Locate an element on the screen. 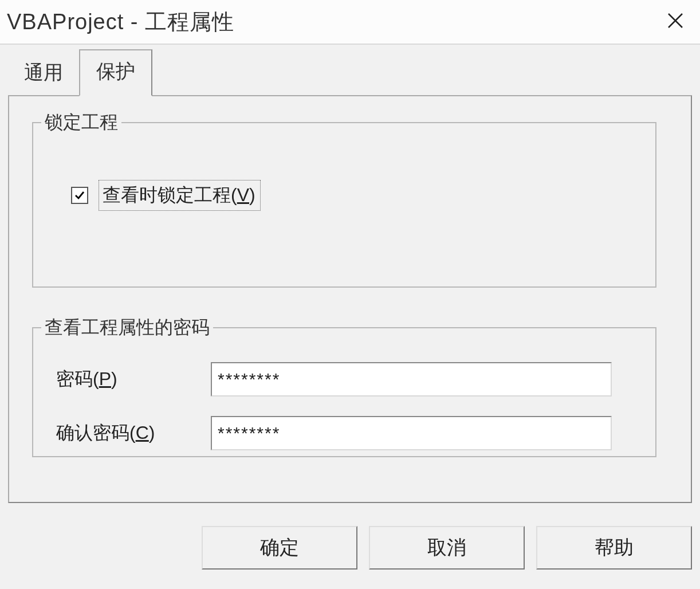 Image resolution: width=700 pixels, height=589 pixels. dialog-buttons: 确定 取消 帮助 is located at coordinates (447, 548).